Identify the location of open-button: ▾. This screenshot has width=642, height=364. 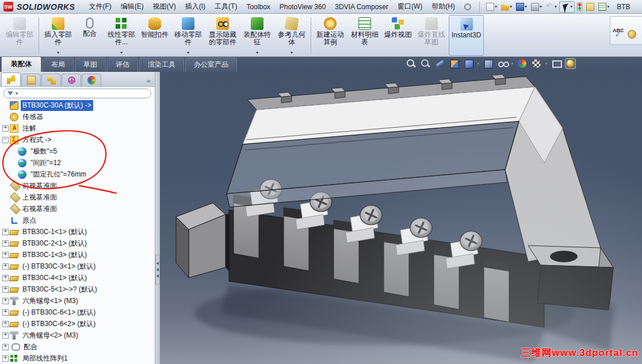
(506, 7).